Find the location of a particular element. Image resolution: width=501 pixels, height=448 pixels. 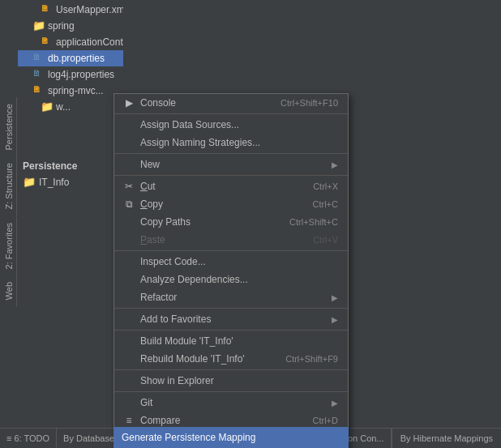

sidebar-tab-structure: Z: Structure is located at coordinates (10, 186).